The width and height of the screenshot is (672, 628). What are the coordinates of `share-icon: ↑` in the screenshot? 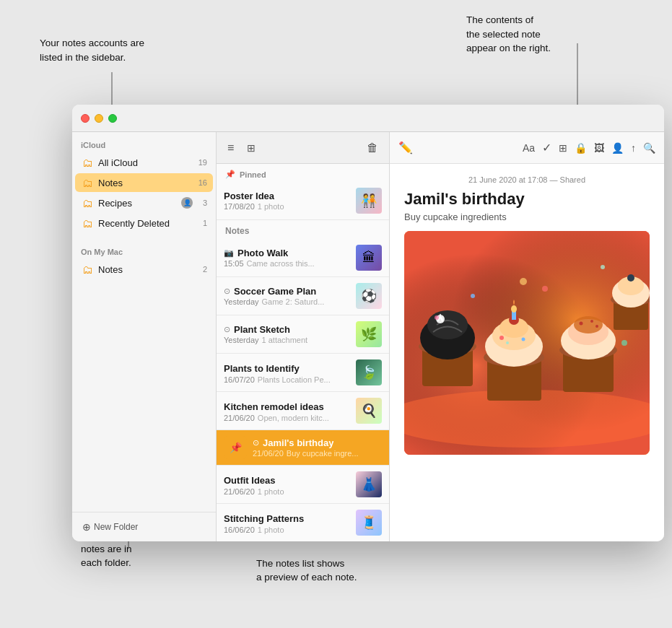 It's located at (634, 148).